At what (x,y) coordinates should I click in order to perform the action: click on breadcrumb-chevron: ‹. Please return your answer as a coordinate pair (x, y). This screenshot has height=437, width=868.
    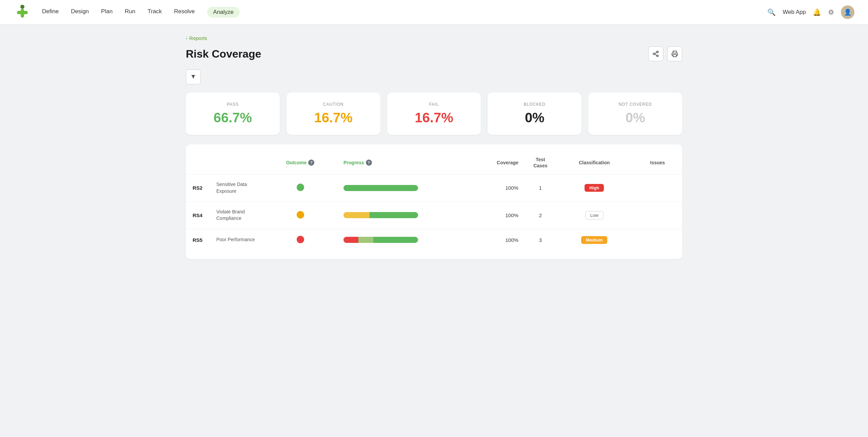
    Looking at the image, I should click on (186, 38).